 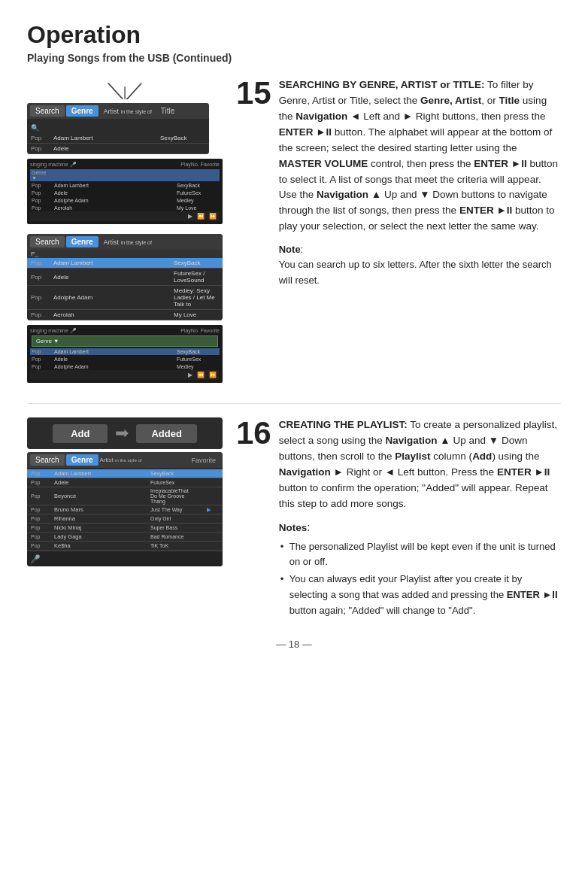 What do you see at coordinates (197, 175) in the screenshot?
I see `k-title` at bounding box center [197, 175].